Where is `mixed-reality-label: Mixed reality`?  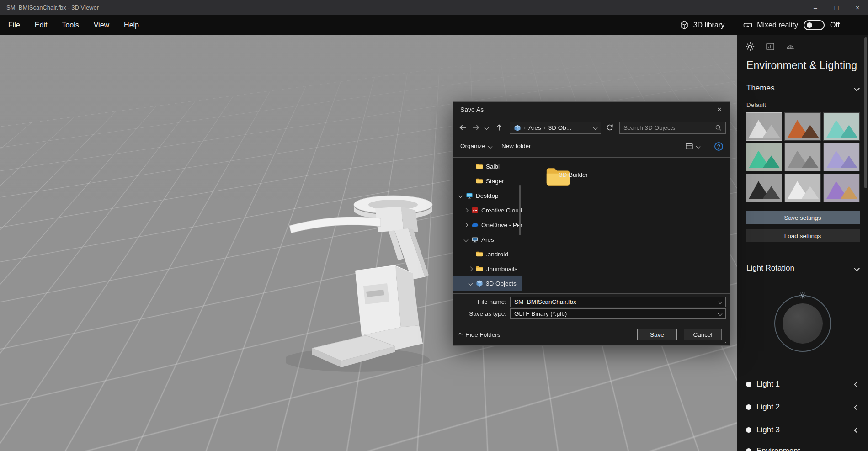
mixed-reality-label: Mixed reality is located at coordinates (777, 25).